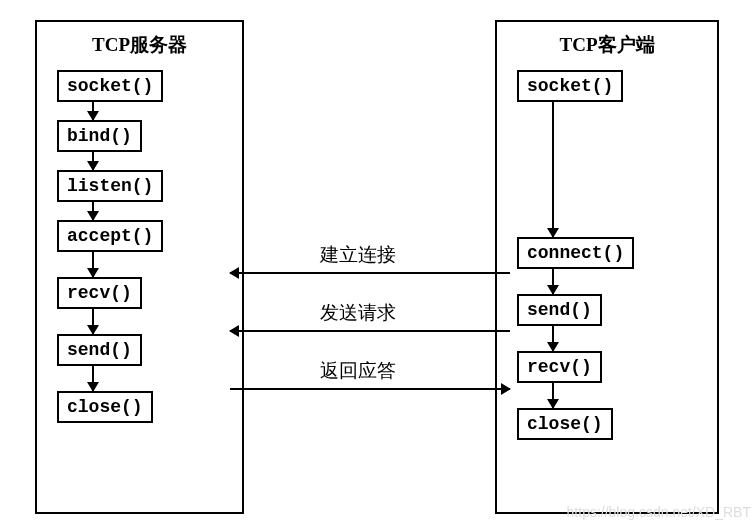 The height and width of the screenshot is (525, 756). What do you see at coordinates (100, 293) in the screenshot?
I see `server-recv-step: recv()` at bounding box center [100, 293].